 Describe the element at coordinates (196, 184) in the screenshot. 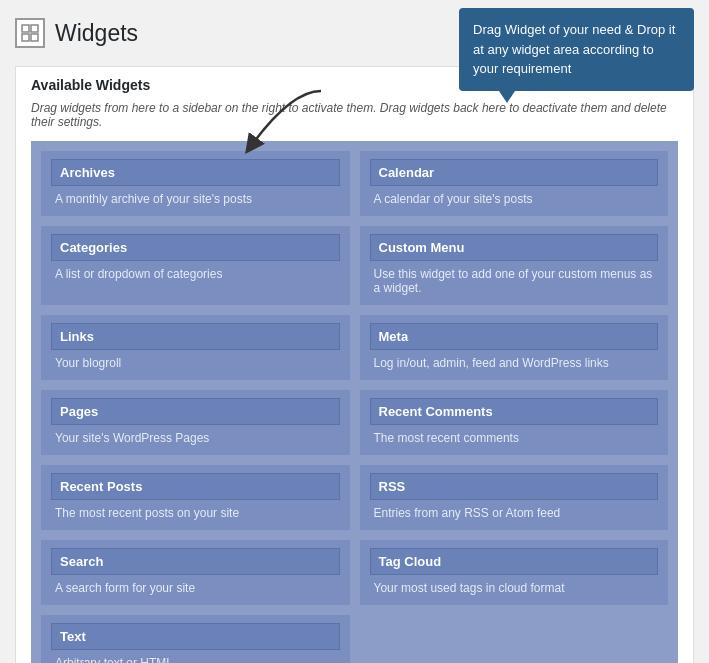

I see `widget-item: ArchivesA monthly archive of your site's…` at that location.